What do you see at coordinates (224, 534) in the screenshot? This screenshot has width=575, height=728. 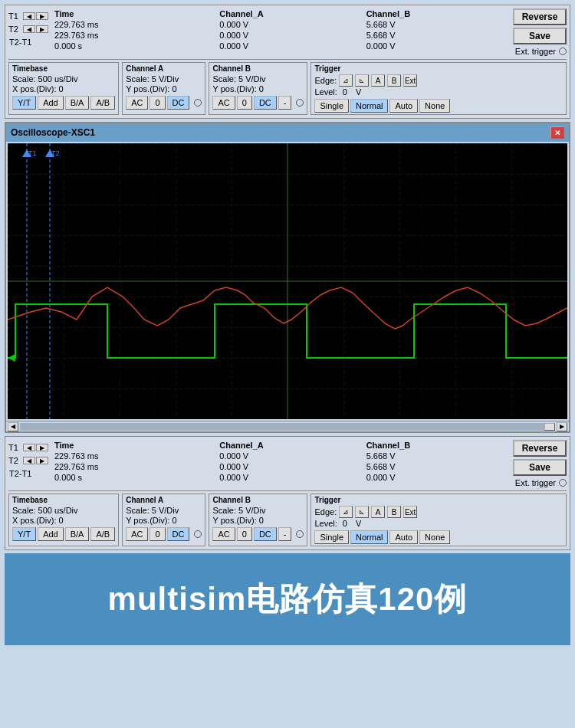 I see `bottom-chb-ac-button: AC` at bounding box center [224, 534].